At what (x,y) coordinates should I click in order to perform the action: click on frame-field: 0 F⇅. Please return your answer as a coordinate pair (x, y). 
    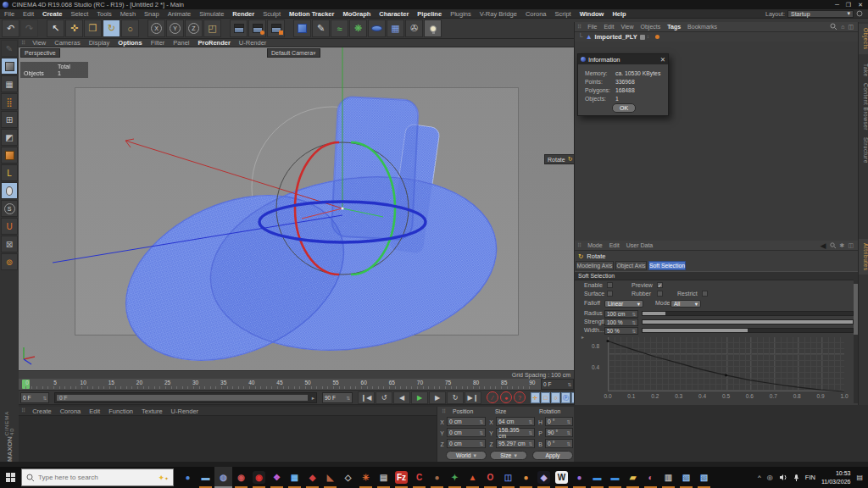
    Looking at the image, I should click on (558, 385).